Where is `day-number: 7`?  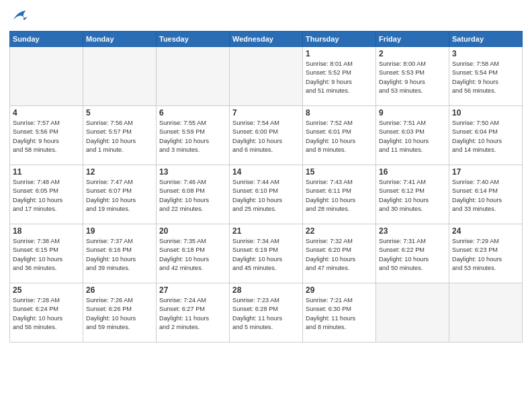 day-number: 7 is located at coordinates (266, 113).